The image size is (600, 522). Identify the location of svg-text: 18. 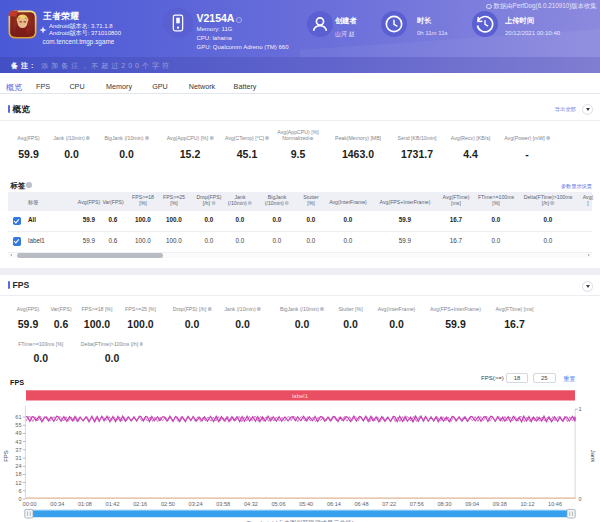
(18, 474).